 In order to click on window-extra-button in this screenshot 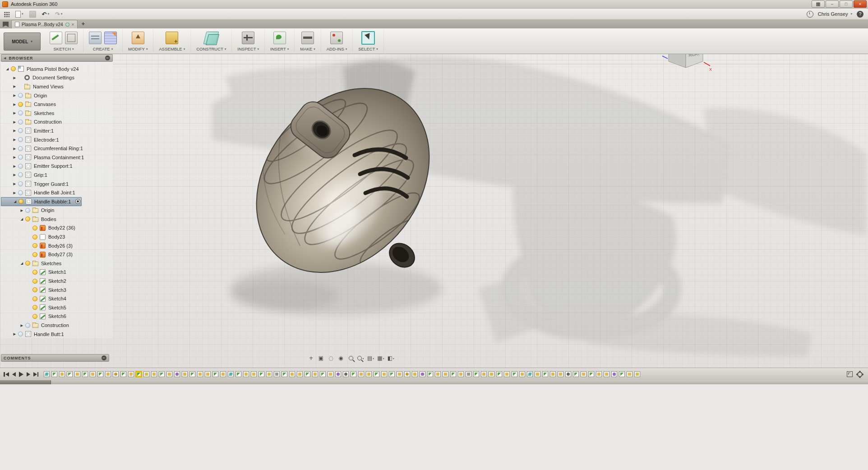, I will do `click(818, 4)`.